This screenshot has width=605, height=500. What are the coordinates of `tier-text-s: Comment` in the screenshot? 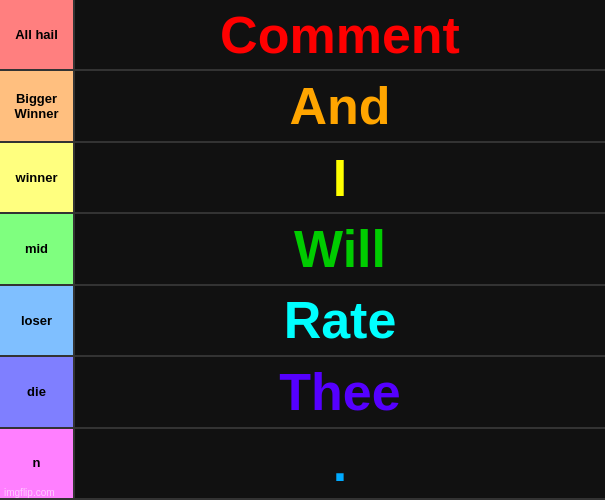 It's located at (340, 35).